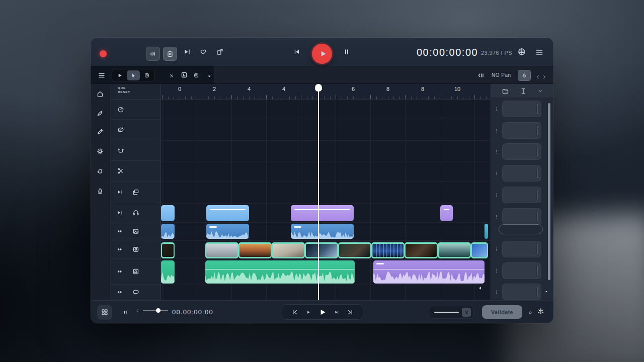 The height and width of the screenshot is (362, 644). I want to click on tool-select, so click(133, 75).